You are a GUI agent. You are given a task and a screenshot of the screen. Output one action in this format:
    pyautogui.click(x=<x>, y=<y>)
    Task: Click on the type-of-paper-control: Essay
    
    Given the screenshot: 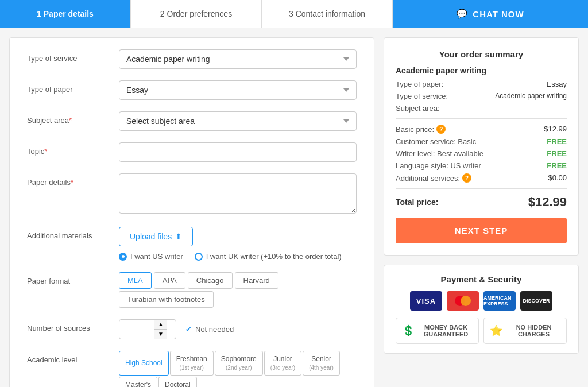 What is the action you would take?
    pyautogui.click(x=238, y=90)
    